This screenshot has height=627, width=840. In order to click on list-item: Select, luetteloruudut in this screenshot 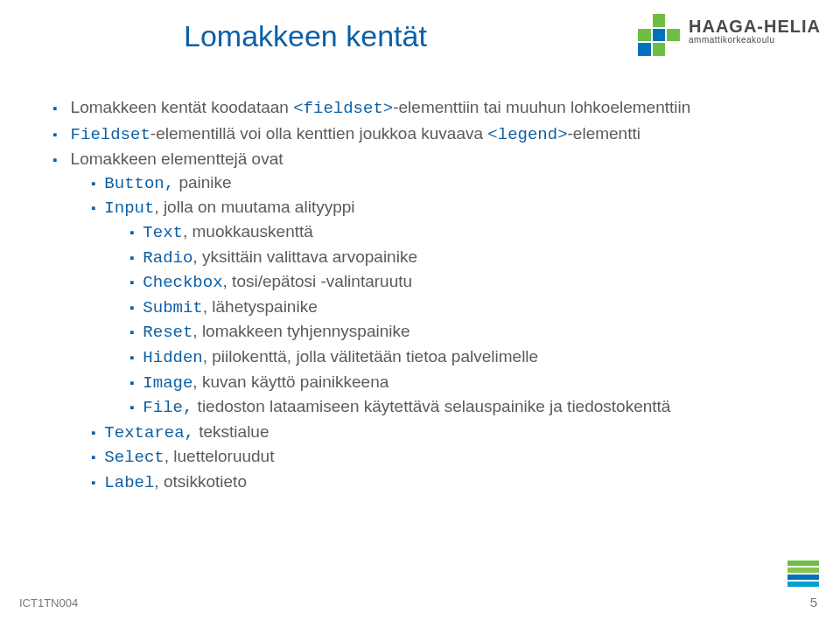, I will do `click(439, 457)`.